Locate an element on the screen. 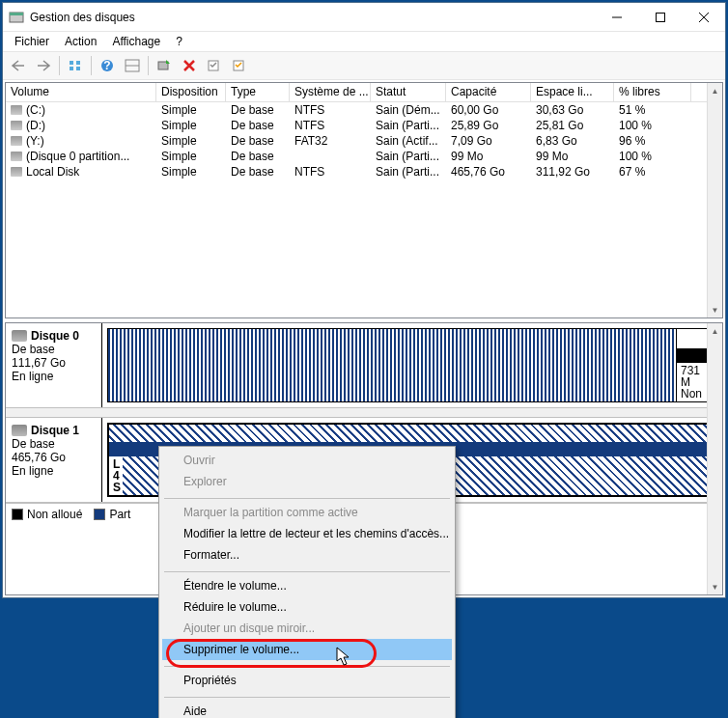 The height and width of the screenshot is (718, 728). ctx-help: Aide is located at coordinates (307, 709).